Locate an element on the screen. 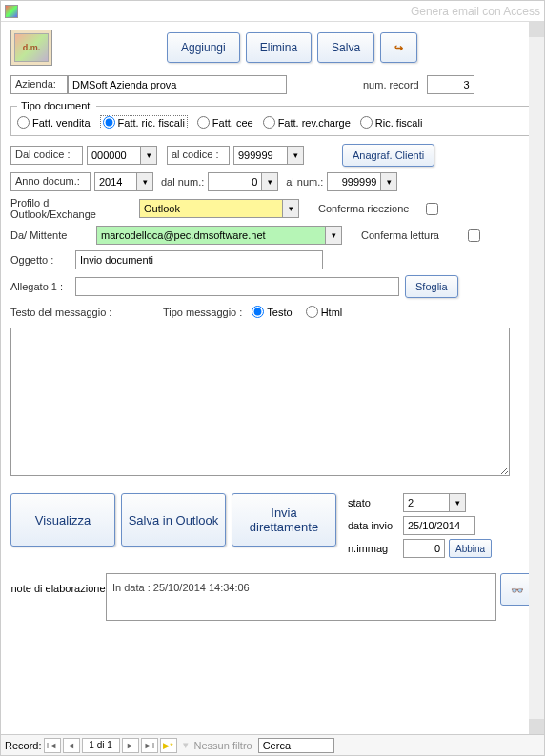 This screenshot has height=756, width=545. nav-next-button: ► is located at coordinates (131, 746).